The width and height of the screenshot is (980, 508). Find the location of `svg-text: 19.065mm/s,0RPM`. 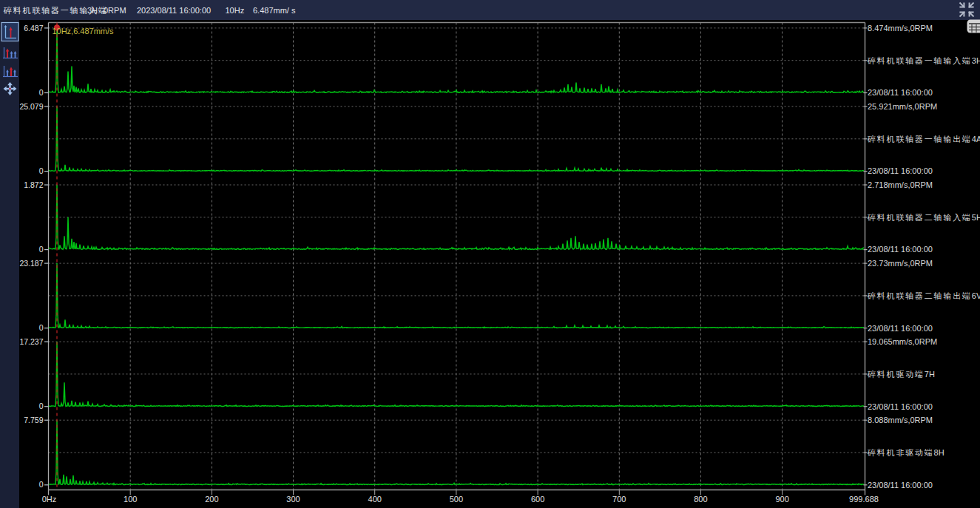

svg-text: 19.065mm/s,0RPM is located at coordinates (902, 342).